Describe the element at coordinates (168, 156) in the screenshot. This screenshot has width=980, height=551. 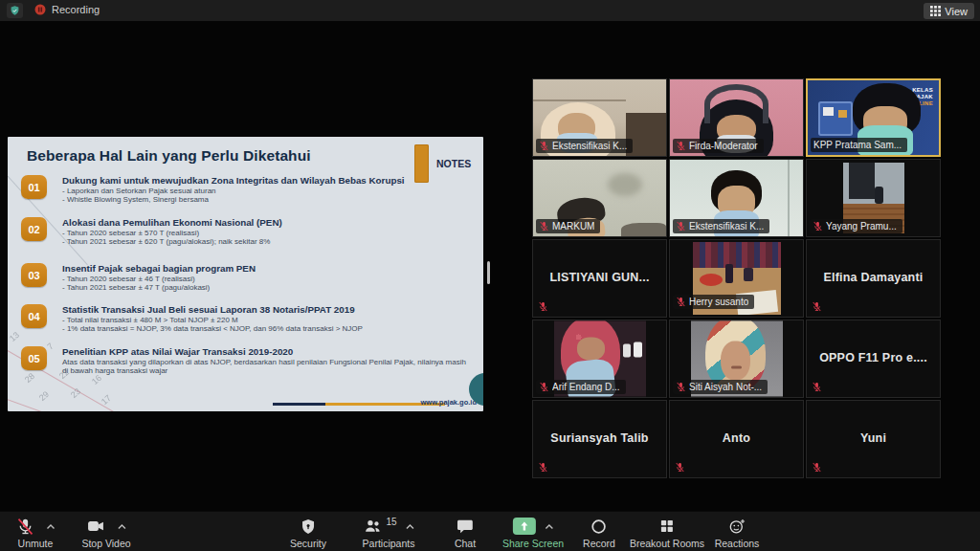
I see `slide-title: Beberapa Hal Lain yang Perlu Diketahui` at that location.